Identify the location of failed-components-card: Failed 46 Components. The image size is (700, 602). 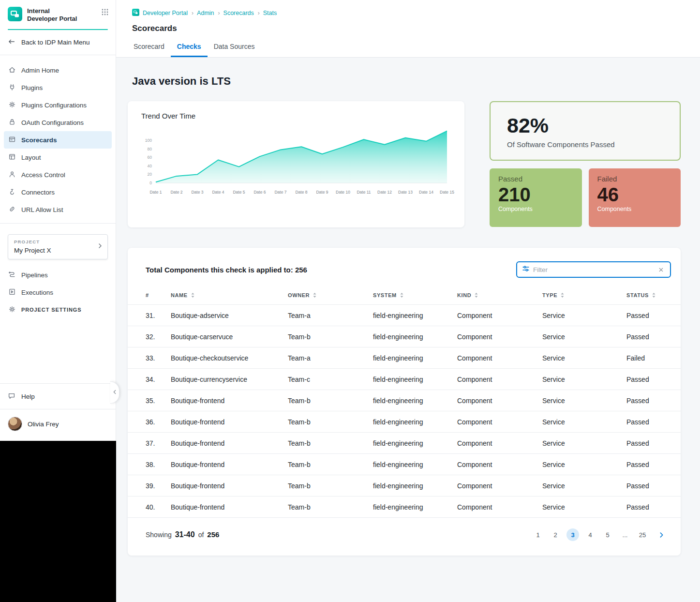
(635, 197).